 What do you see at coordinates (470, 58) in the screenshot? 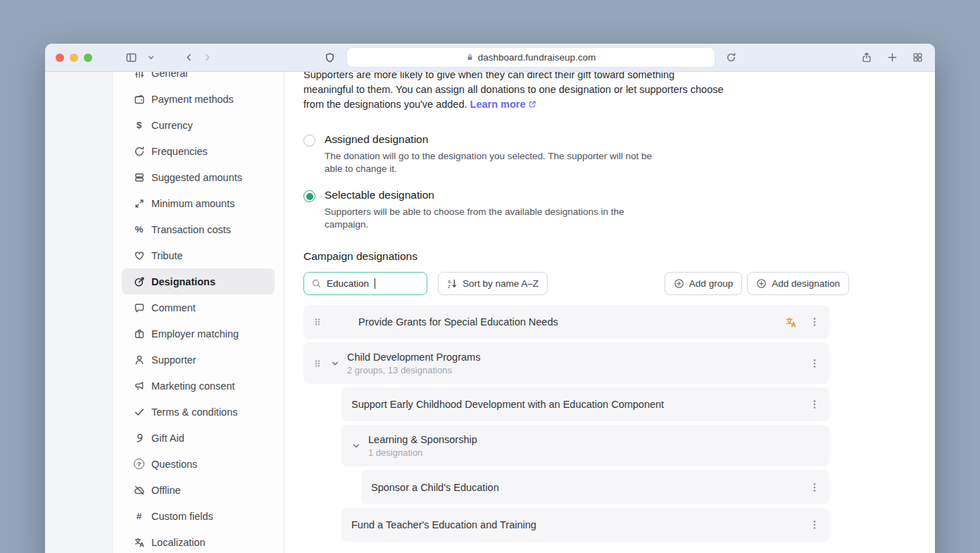
I see `lock-icon` at bounding box center [470, 58].